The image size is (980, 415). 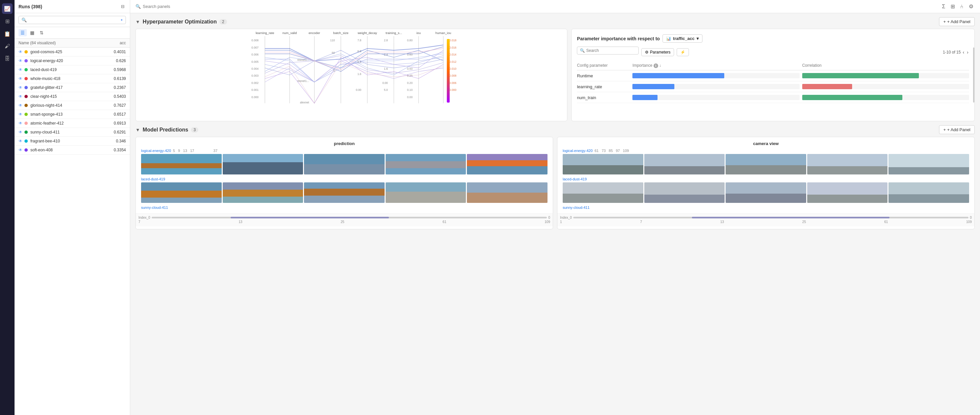 What do you see at coordinates (314, 33) in the screenshot?
I see `svg-text: encoder` at bounding box center [314, 33].